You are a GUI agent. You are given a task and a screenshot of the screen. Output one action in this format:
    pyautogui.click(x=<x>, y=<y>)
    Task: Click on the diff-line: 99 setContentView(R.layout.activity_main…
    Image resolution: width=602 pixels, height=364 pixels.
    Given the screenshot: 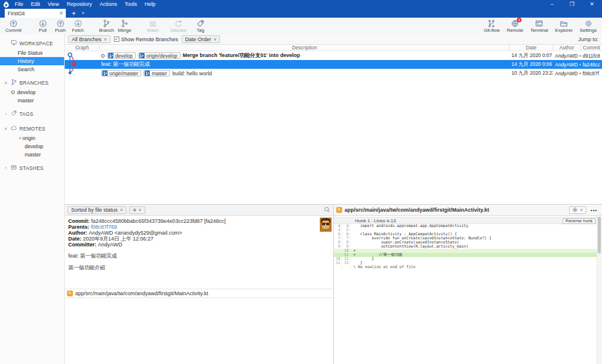 What is the action you would take?
    pyautogui.click(x=466, y=247)
    